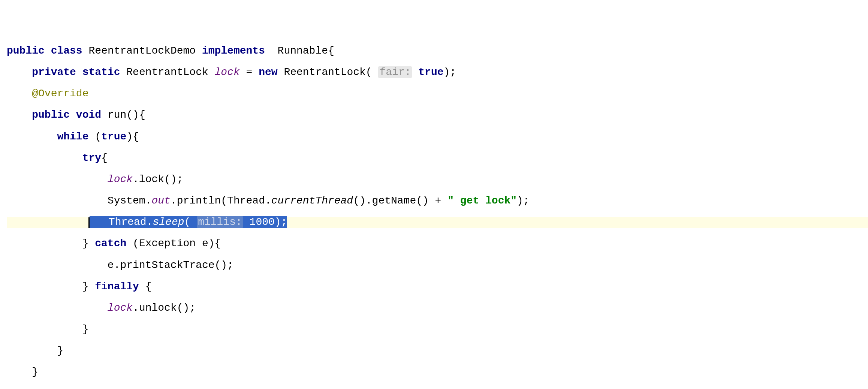 This screenshot has width=868, height=389. What do you see at coordinates (437, 73) in the screenshot?
I see `code-line-2: private static ReentrantLock lock = new …` at bounding box center [437, 73].